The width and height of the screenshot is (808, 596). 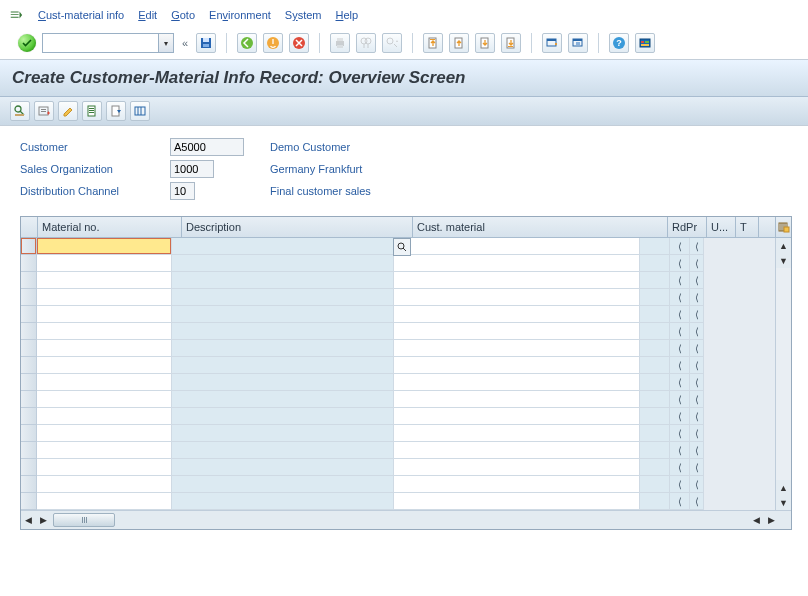 I want to click on row-selector-header, so click(x=30, y=227).